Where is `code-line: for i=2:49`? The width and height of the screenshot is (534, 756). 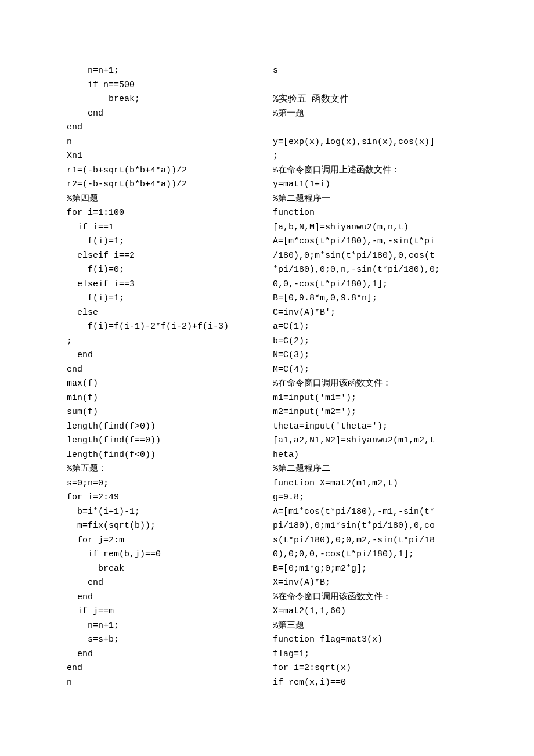
code-line: for i=2:49 is located at coordinates (164, 498).